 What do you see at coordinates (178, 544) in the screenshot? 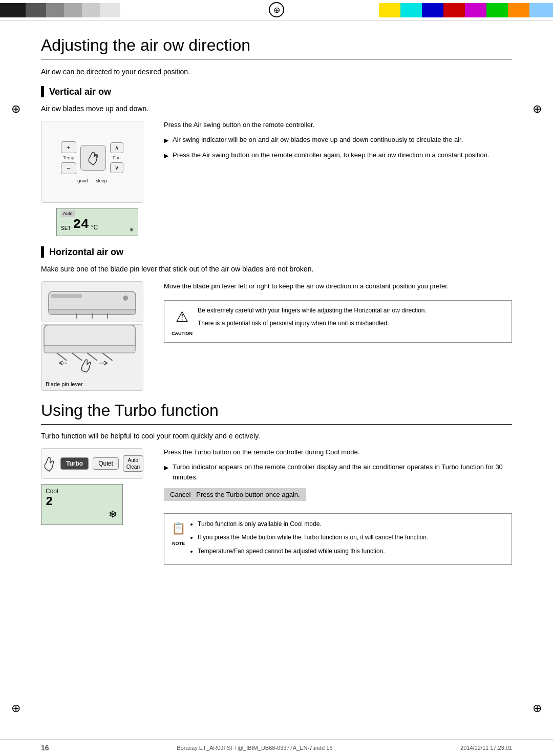
I see `note-label: NOTE` at bounding box center [178, 544].